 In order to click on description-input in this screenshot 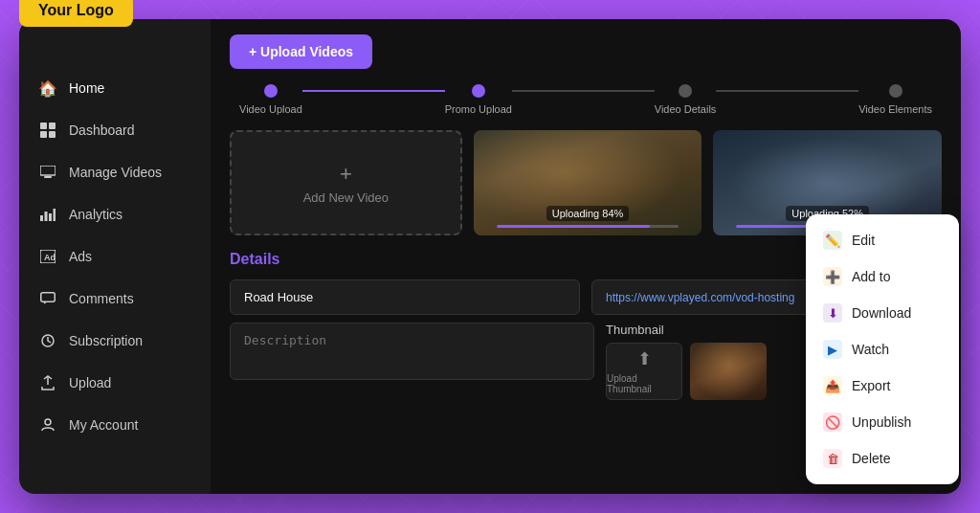, I will do `click(412, 351)`.